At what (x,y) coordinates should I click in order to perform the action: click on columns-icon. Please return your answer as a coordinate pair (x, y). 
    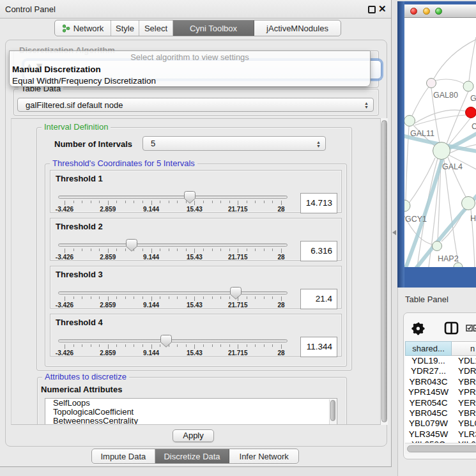
    Looking at the image, I should click on (451, 328).